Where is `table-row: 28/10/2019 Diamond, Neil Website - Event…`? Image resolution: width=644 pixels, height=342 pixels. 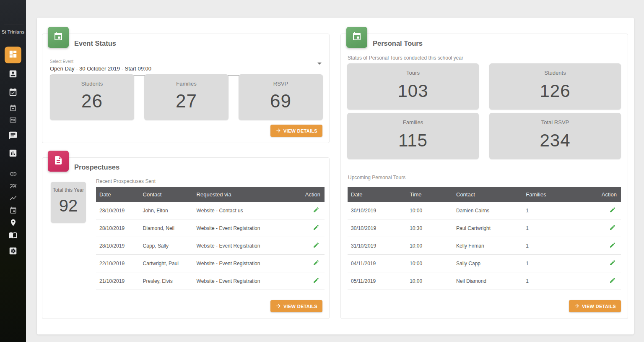
table-row: 28/10/2019 Diamond, Neil Website - Event… is located at coordinates (210, 228).